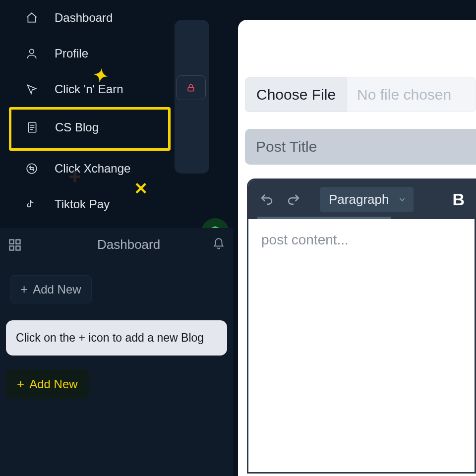  What do you see at coordinates (367, 199) in the screenshot?
I see `format-select: Paragraph` at bounding box center [367, 199].